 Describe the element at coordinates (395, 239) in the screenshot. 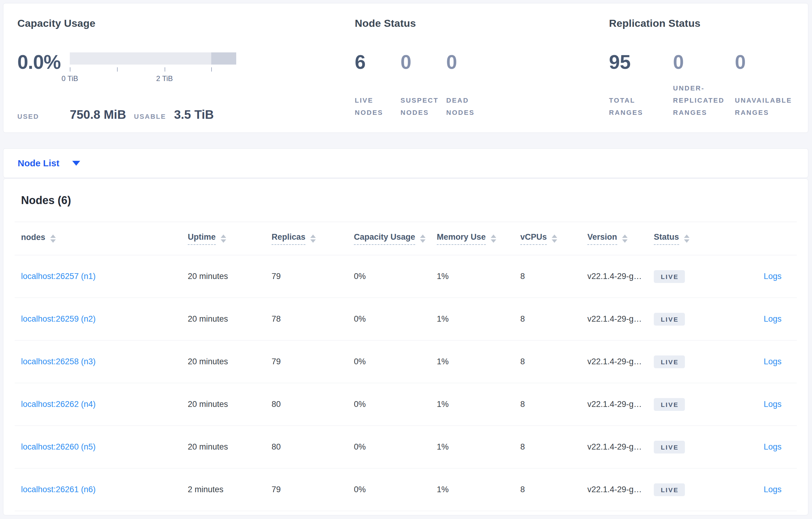

I see `column-header-capacity-usage: Capacity Usage` at that location.